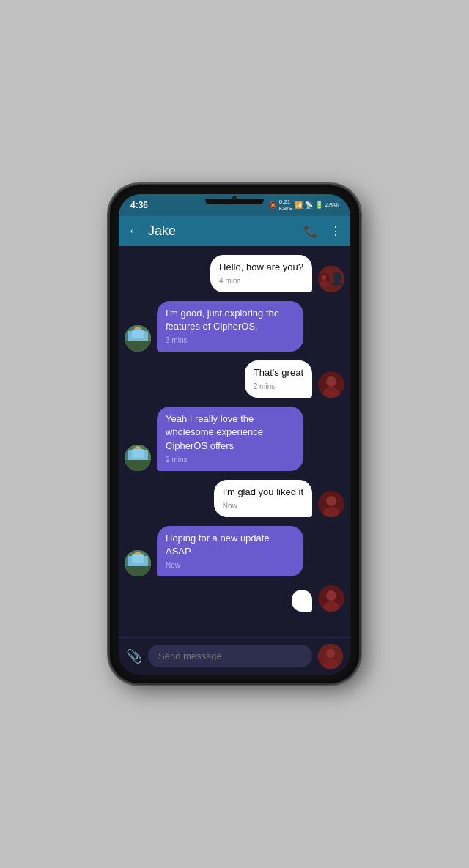 The height and width of the screenshot is (868, 469). Describe the element at coordinates (263, 498) in the screenshot. I see `bubble-sent: I'm glad you liked it Now` at that location.